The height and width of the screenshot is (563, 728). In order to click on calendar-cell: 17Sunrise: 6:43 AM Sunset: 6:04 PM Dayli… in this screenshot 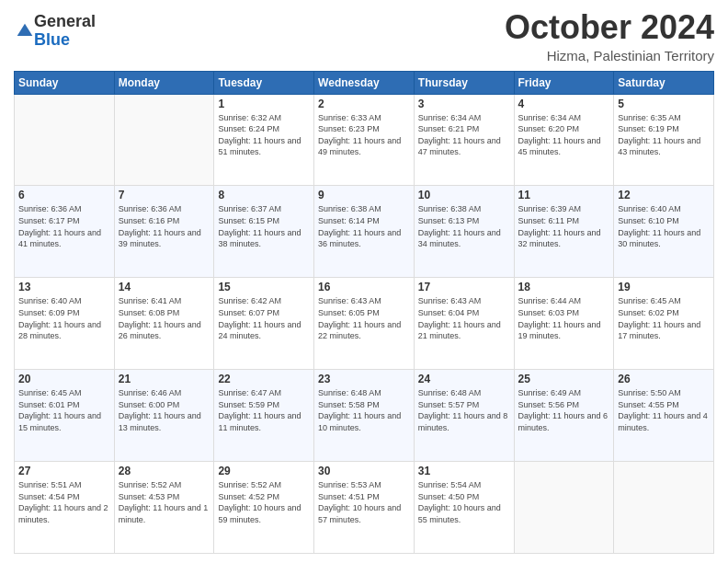, I will do `click(463, 324)`.